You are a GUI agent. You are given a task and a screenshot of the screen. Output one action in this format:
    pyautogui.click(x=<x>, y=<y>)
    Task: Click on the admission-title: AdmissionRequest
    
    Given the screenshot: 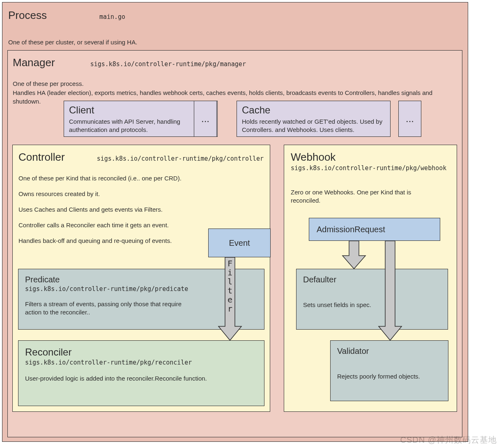 What is the action you would take?
    pyautogui.click(x=351, y=229)
    